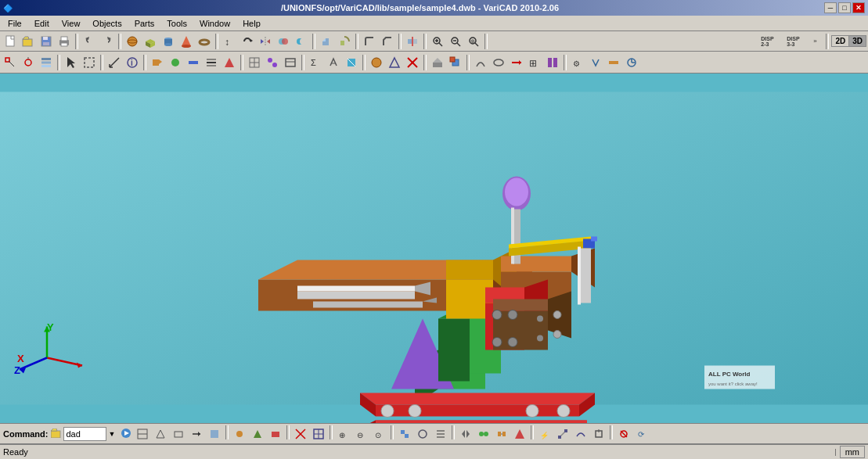 Image resolution: width=868 pixels, height=459 pixels. I want to click on deselect-button, so click(89, 63).